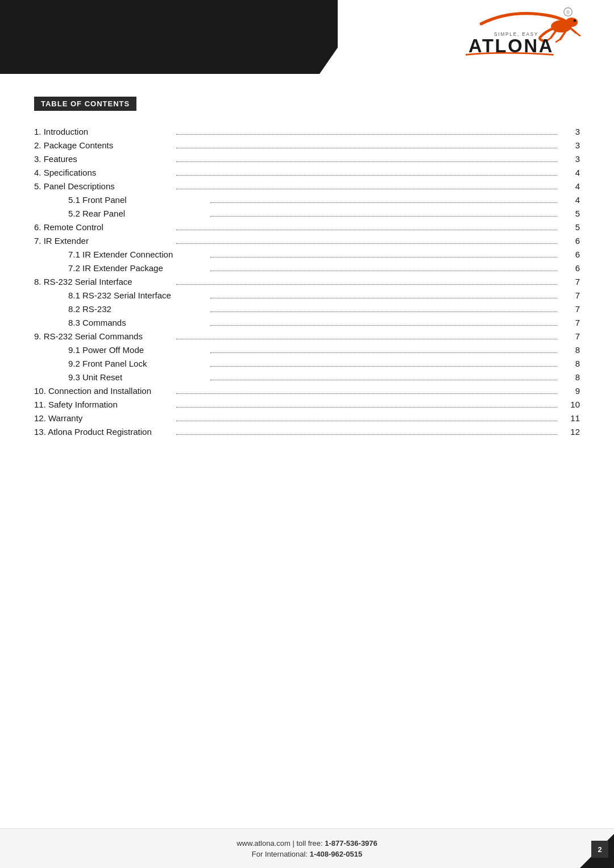 This screenshot has height=868, width=614. I want to click on toc-page-6: 4, so click(571, 200).